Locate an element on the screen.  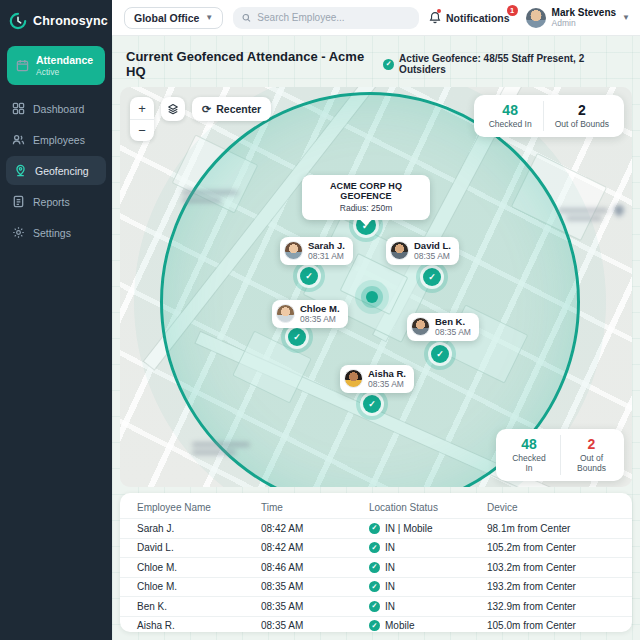
col-header-device: Device is located at coordinates (556, 508).